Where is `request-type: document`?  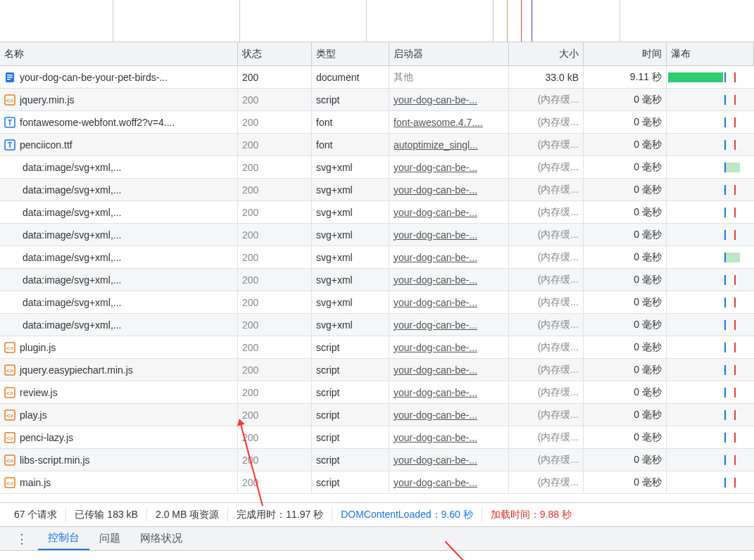
request-type: document is located at coordinates (351, 77).